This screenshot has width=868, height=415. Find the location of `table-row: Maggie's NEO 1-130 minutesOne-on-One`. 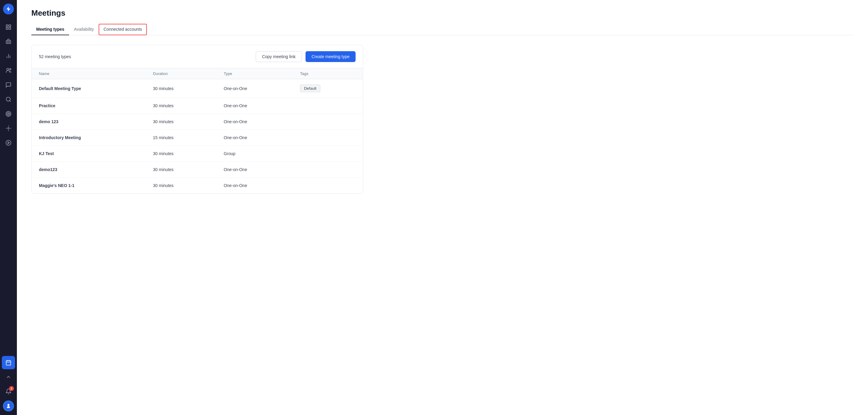

table-row: Maggie's NEO 1-130 minutesOne-on-One is located at coordinates (197, 186).